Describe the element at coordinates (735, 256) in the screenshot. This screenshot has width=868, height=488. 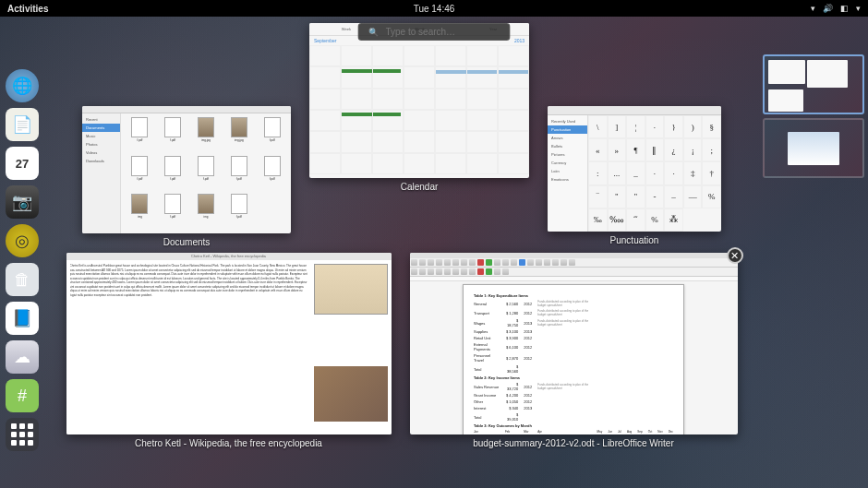
I see `close-window-button: ✕` at that location.